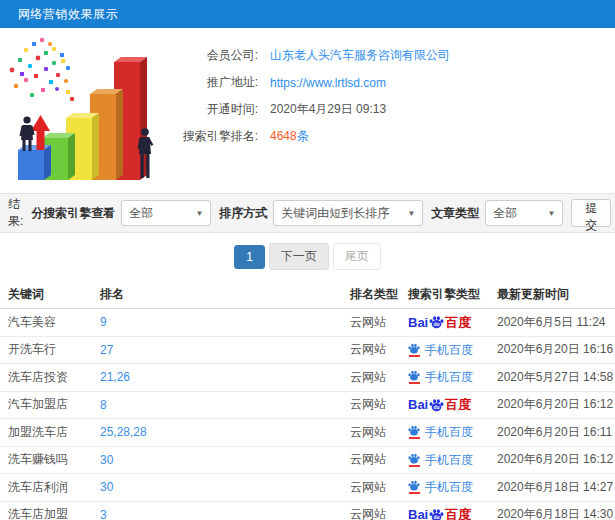  I want to click on table-row: 开洗车行 27 云网站 手机百度 2020年6月20日 16:16, so click(308, 351).